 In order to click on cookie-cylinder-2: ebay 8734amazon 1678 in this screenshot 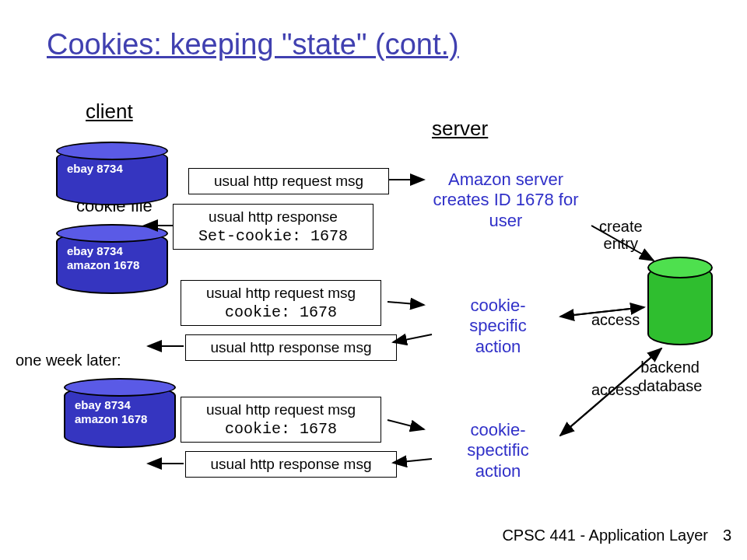, I will do `click(112, 262)`.